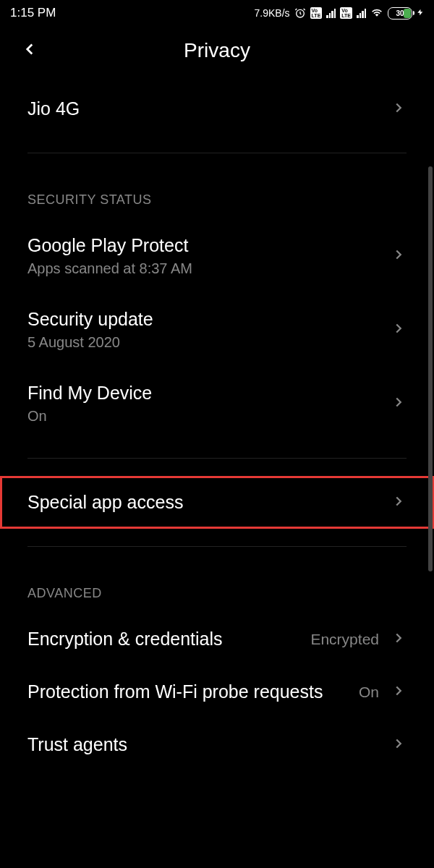 The width and height of the screenshot is (434, 868). What do you see at coordinates (377, 13) in the screenshot?
I see `wifi-icon` at bounding box center [377, 13].